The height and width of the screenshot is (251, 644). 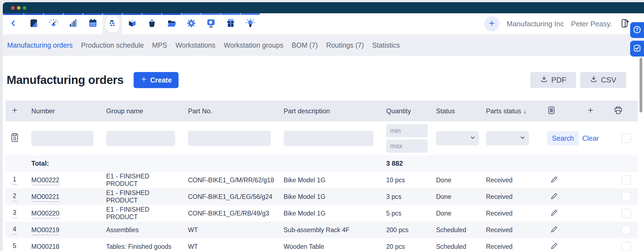 What do you see at coordinates (62, 139) in the screenshot?
I see `number-filter-input` at bounding box center [62, 139].